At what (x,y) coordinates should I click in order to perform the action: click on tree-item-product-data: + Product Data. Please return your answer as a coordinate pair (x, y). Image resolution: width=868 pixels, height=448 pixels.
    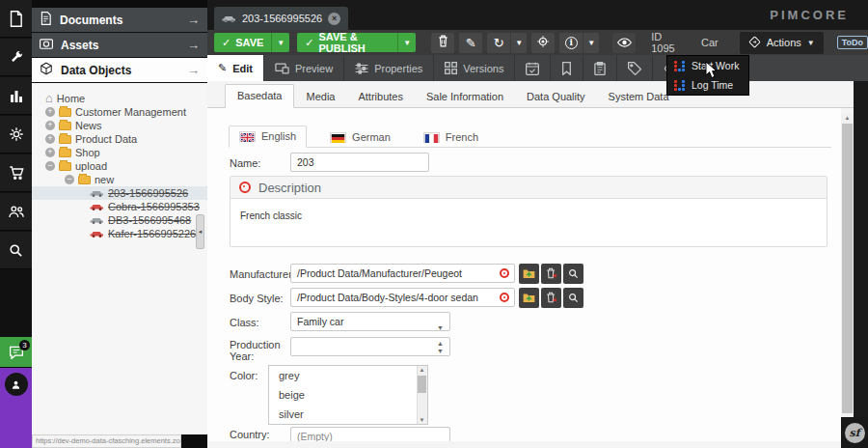
    Looking at the image, I should click on (120, 139).